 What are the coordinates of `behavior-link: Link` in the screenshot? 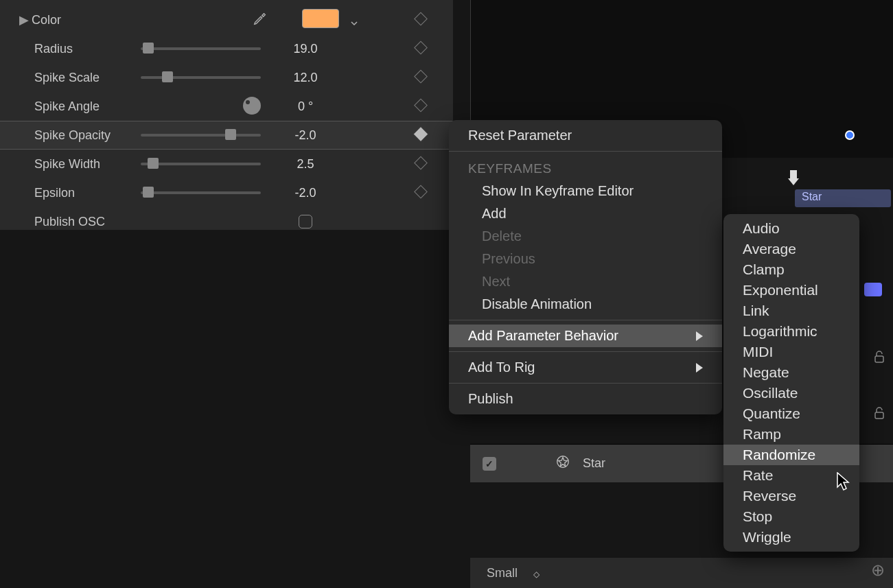 It's located at (791, 311).